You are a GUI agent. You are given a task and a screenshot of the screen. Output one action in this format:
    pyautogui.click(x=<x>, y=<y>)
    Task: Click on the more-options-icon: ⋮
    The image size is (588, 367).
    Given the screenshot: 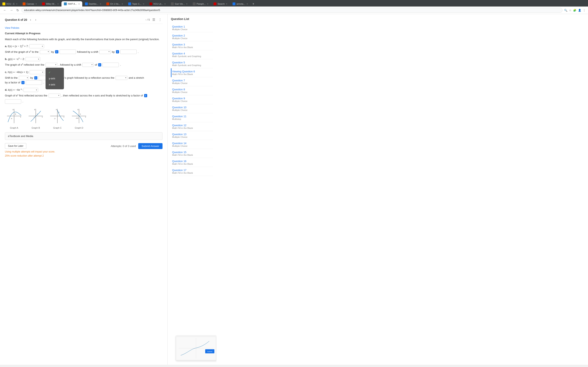 What is the action you would take?
    pyautogui.click(x=160, y=20)
    